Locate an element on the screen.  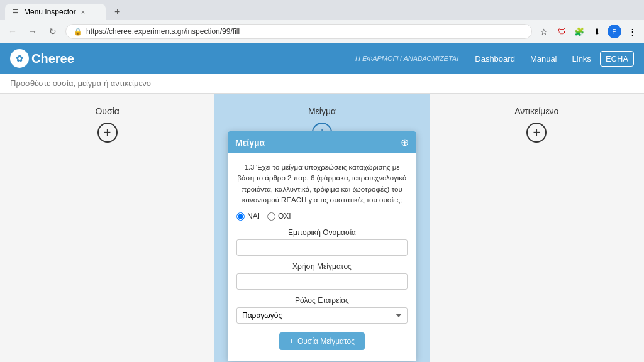
yes-text: ΝΑΙ is located at coordinates (253, 216).